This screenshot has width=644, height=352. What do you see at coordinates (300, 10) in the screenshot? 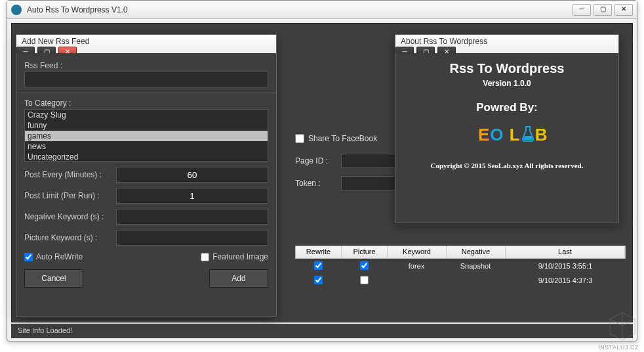
I see `main-title: Auto Rss To Wordpress V1.0` at bounding box center [300, 10].